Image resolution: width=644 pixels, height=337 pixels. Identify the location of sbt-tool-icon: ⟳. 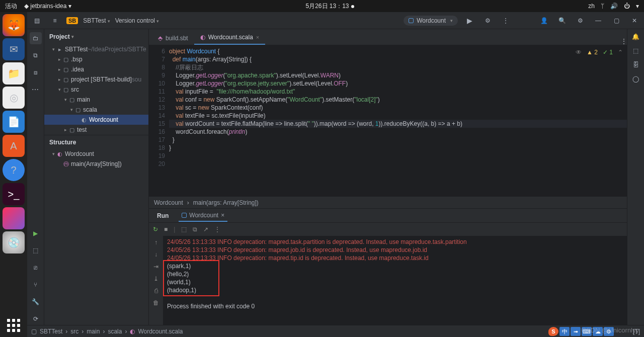
(36, 319).